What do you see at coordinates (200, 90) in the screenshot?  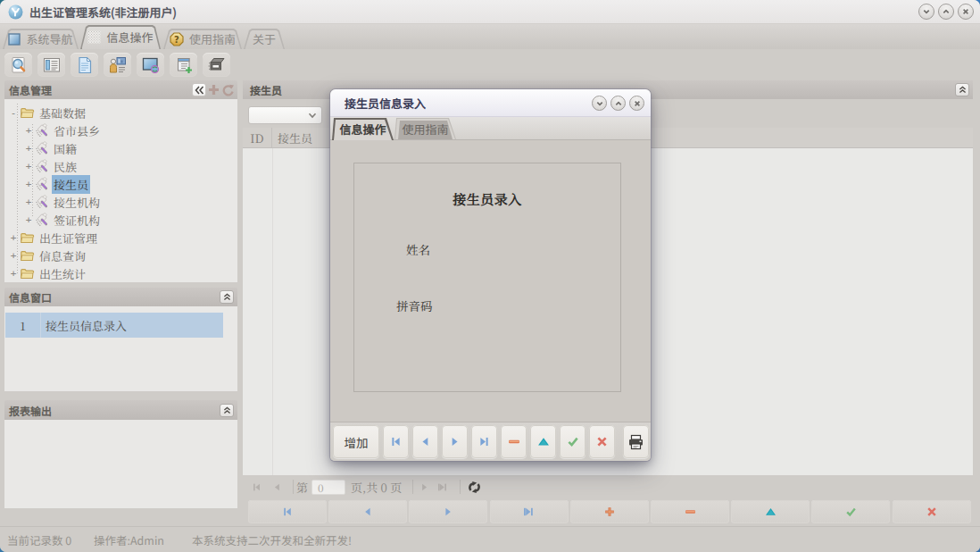 I see `collapse-left-icon` at bounding box center [200, 90].